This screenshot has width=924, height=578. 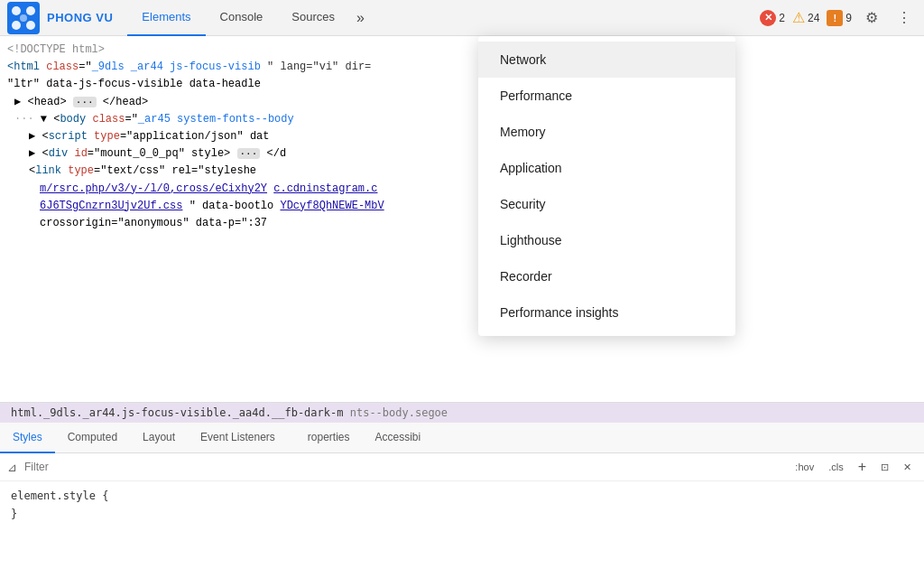 I want to click on menu-item-lighthouse: Lighthouse, so click(x=606, y=240).